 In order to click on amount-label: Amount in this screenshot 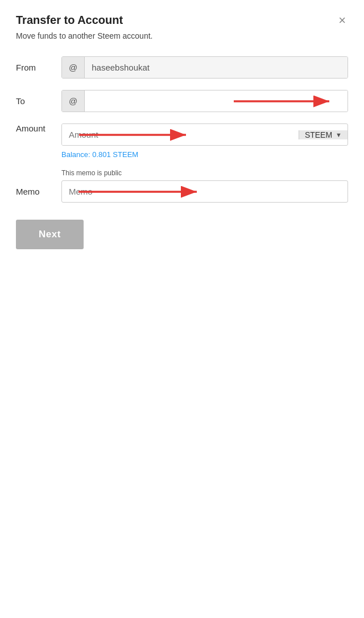, I will do `click(39, 129)`.